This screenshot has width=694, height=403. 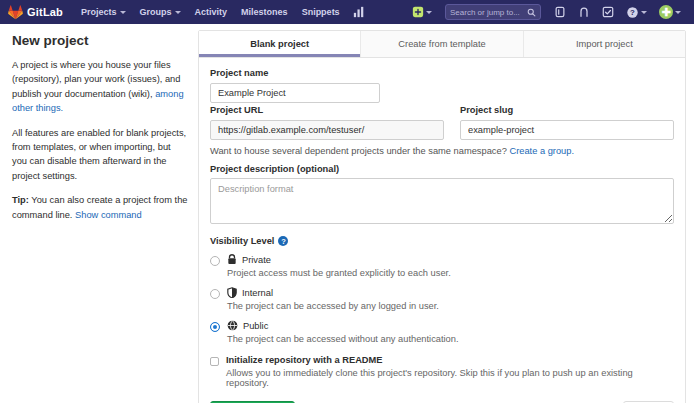 What do you see at coordinates (108, 215) in the screenshot?
I see `show-command-link: Show command` at bounding box center [108, 215].